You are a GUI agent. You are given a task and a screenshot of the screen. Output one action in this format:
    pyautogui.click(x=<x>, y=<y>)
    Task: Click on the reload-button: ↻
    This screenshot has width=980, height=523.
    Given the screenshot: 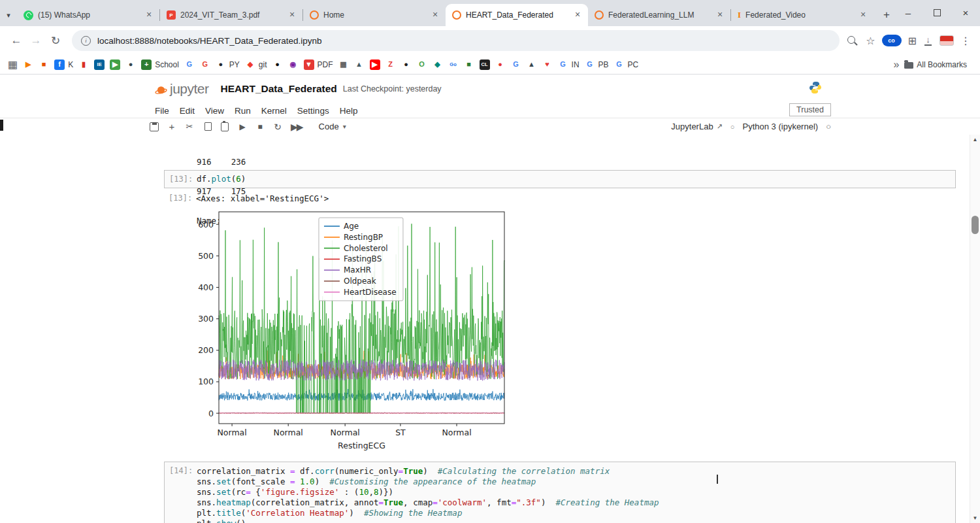 What is the action you would take?
    pyautogui.click(x=56, y=41)
    